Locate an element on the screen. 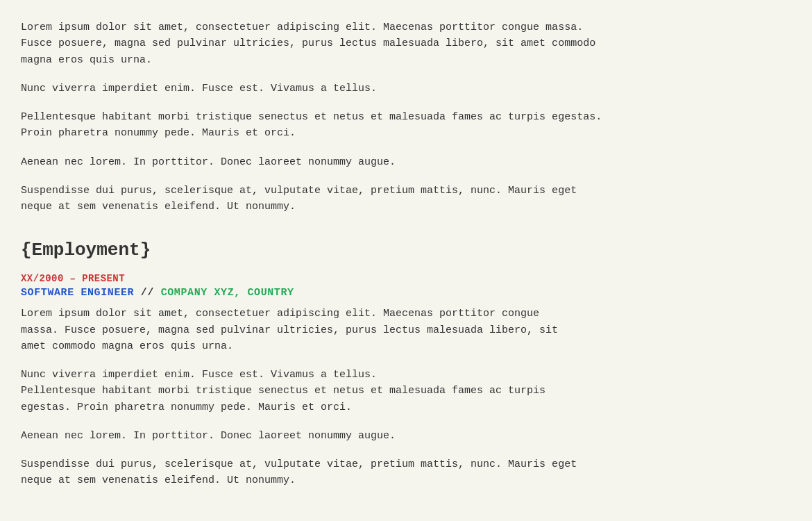 The width and height of the screenshot is (812, 521). intro-paragraph-5: Suspendisse dui purus, scelerisque at, v… is located at coordinates (406, 199).